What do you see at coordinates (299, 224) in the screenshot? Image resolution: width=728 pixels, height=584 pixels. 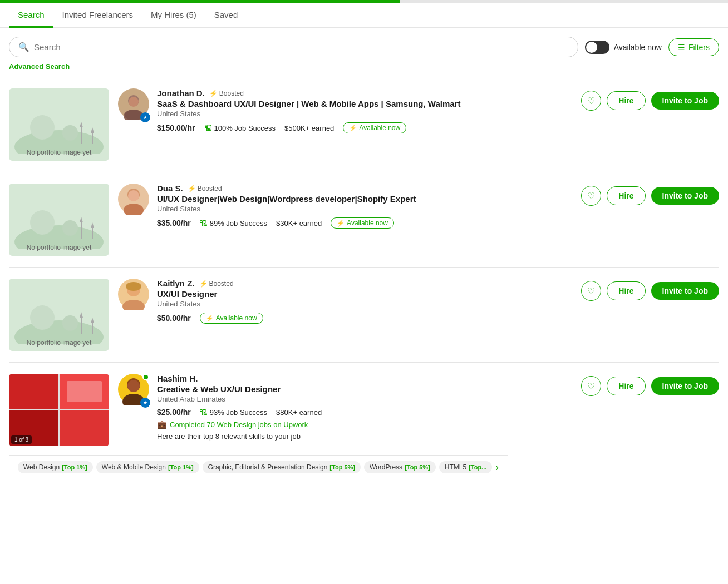 I see `earned-dua: $30K+ earned` at bounding box center [299, 224].